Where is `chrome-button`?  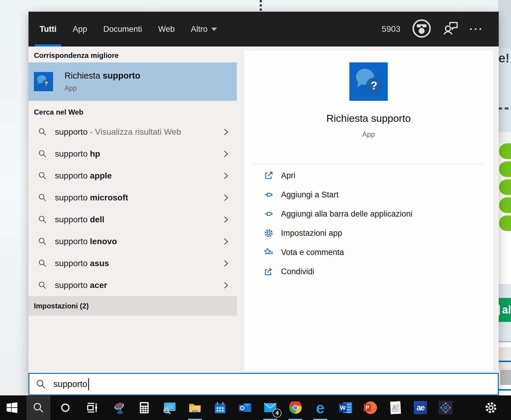
chrome-button is located at coordinates (295, 408).